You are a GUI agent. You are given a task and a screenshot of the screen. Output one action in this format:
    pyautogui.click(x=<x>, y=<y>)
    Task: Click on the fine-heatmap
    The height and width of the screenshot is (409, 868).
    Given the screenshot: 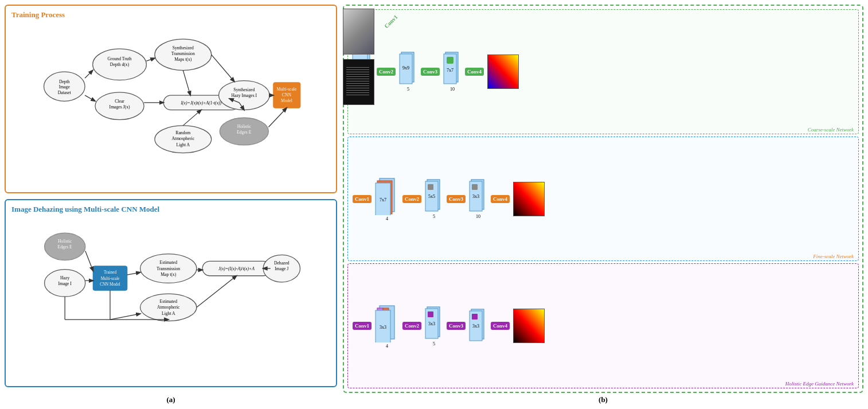 What is the action you would take?
    pyautogui.click(x=529, y=199)
    